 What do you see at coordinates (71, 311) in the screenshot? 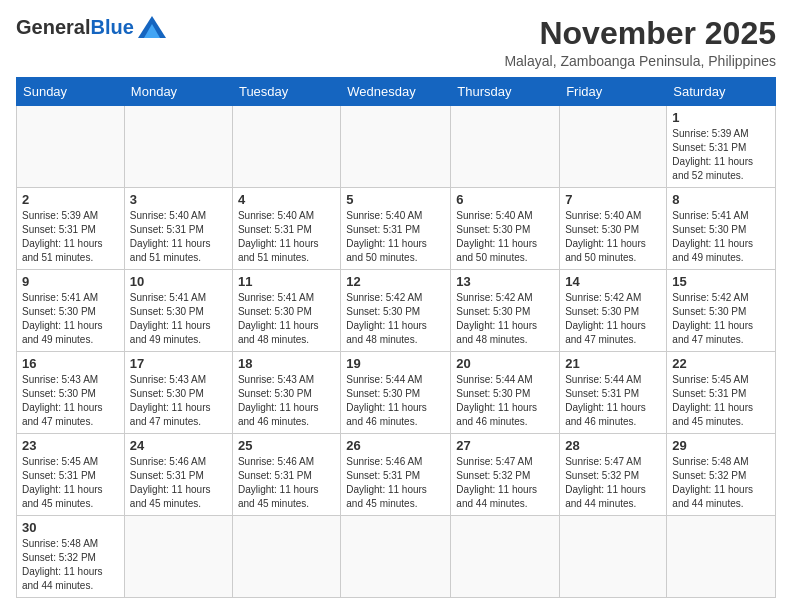
I see `calendar-cell: 9Sunrise: 5:41 AM Sunset: 5:30 PM Daylig…` at bounding box center [71, 311].